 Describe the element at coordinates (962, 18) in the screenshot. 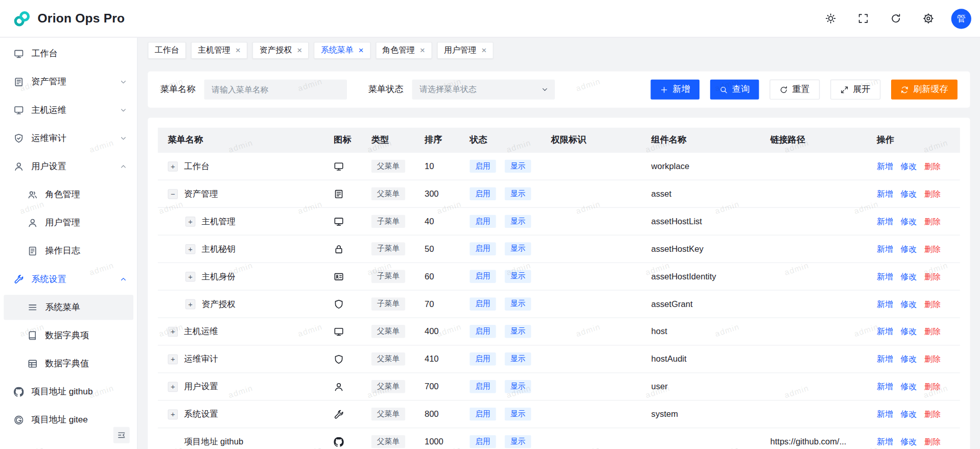

I see `user-avatar: 管` at that location.